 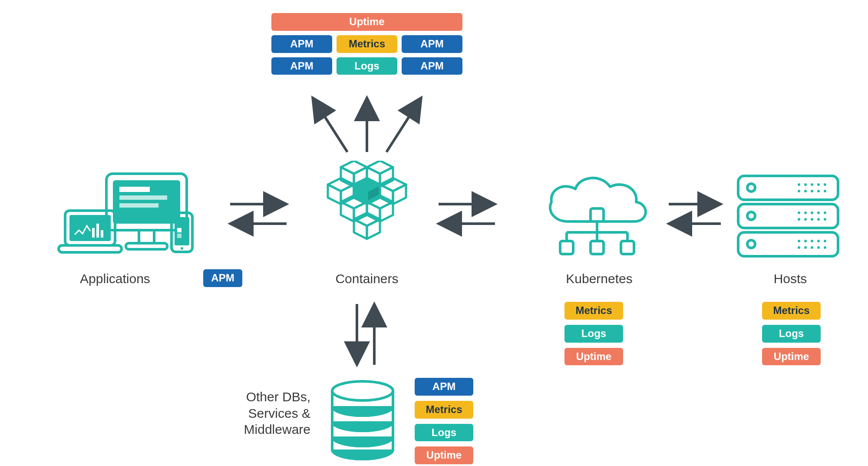 I want to click on middleware-label-line: Middleware, so click(x=263, y=430).